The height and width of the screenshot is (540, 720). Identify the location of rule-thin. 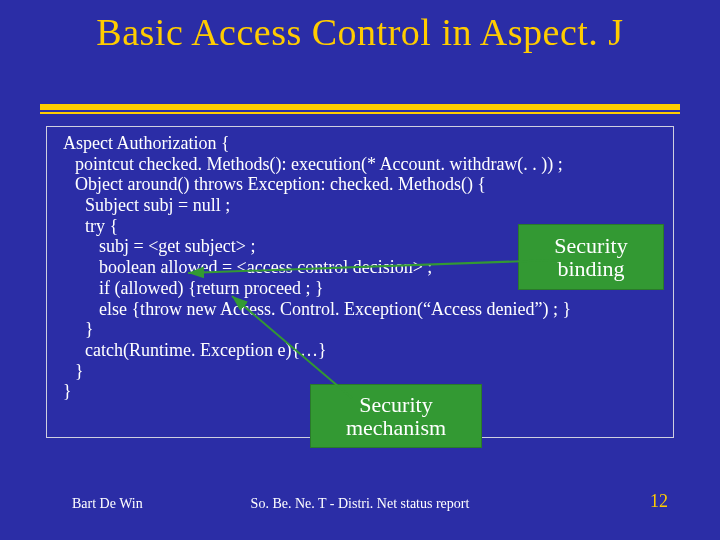
(360, 113).